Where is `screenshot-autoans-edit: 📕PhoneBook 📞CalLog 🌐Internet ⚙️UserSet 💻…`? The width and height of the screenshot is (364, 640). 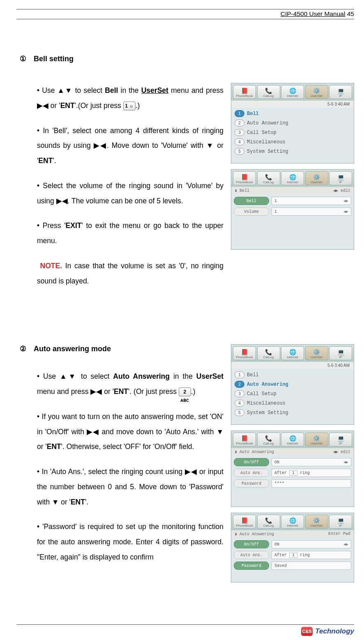
screenshot-autoans-edit: 📕PhoneBook 📞CalLog 🌐Internet ⚙️UserSet 💻… is located at coordinates (293, 469).